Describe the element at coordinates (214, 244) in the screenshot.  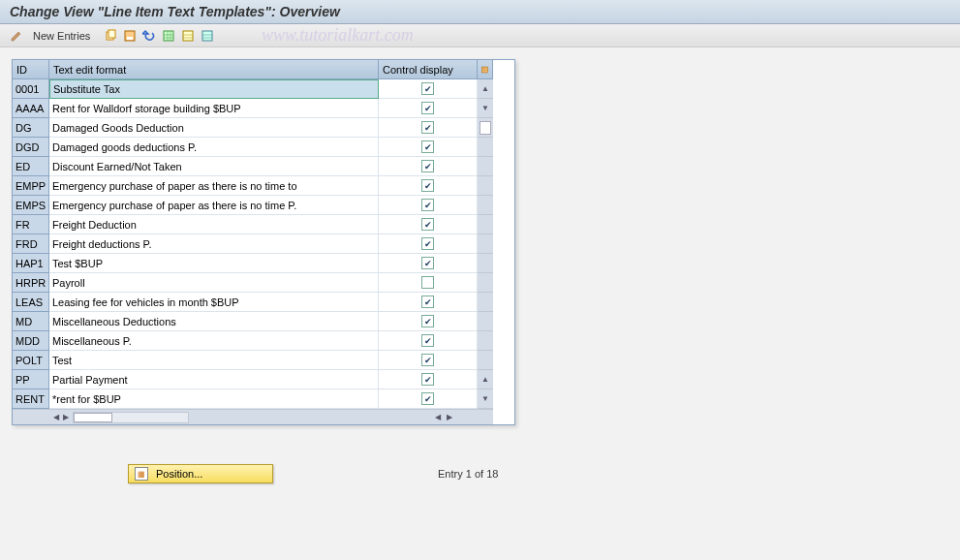
I see `table-row-text: Freight deductions P.` at that location.